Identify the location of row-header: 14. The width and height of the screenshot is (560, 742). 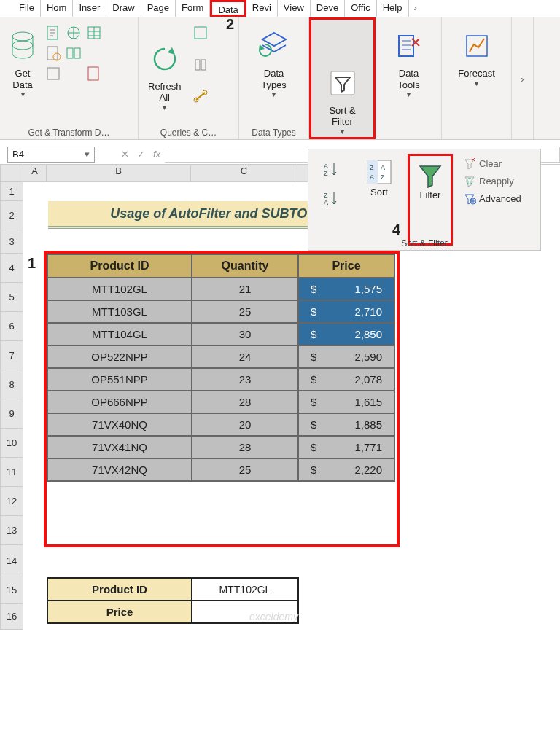
(12, 561).